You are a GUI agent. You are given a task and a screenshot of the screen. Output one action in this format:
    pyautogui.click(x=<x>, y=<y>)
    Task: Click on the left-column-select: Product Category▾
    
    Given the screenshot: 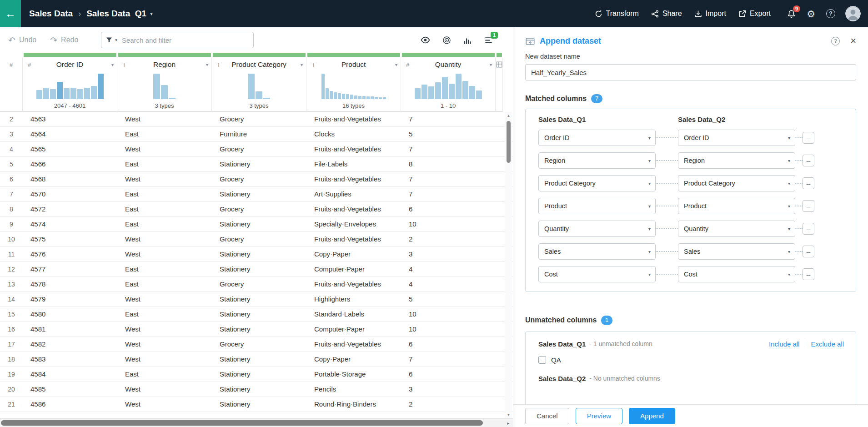 What is the action you would take?
    pyautogui.click(x=597, y=183)
    